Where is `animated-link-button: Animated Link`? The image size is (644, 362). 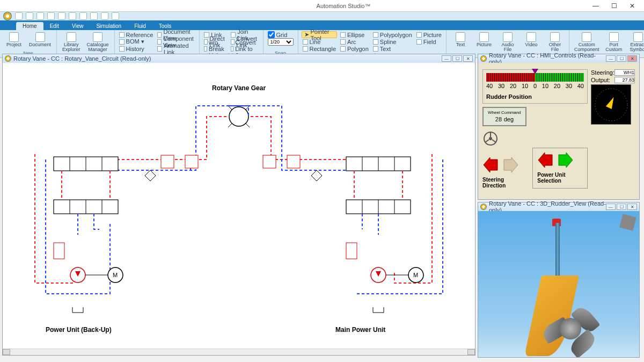
animated-link-button: Animated Link is located at coordinates (176, 48).